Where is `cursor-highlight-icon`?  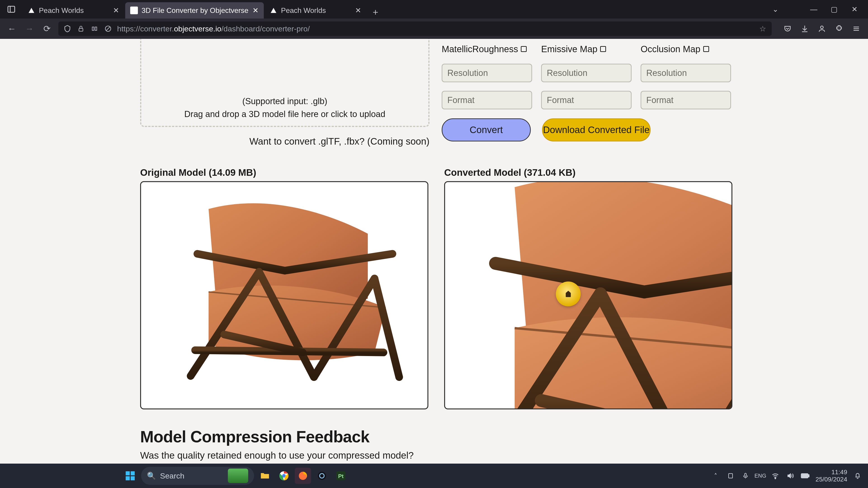
cursor-highlight-icon is located at coordinates (568, 294).